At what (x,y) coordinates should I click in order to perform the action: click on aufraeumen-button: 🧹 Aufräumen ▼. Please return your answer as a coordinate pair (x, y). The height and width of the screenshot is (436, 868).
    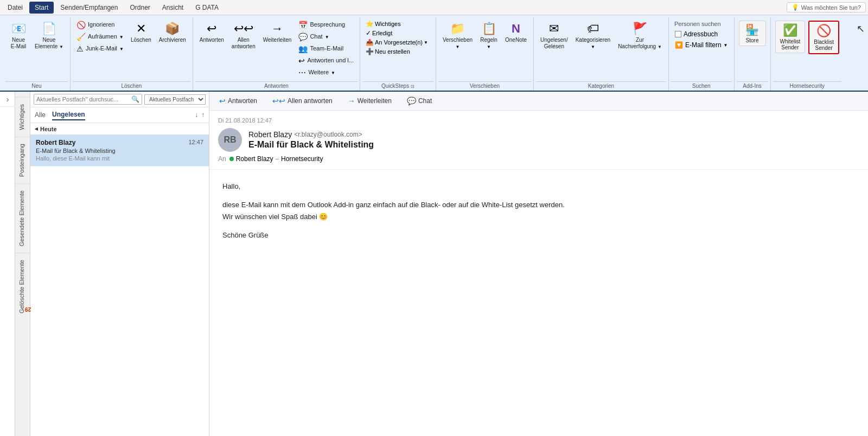
    Looking at the image, I should click on (100, 37).